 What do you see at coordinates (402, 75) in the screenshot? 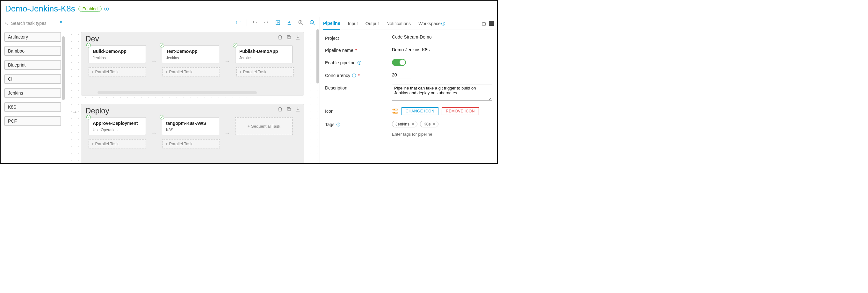
I see `concurrency-input` at bounding box center [402, 75].